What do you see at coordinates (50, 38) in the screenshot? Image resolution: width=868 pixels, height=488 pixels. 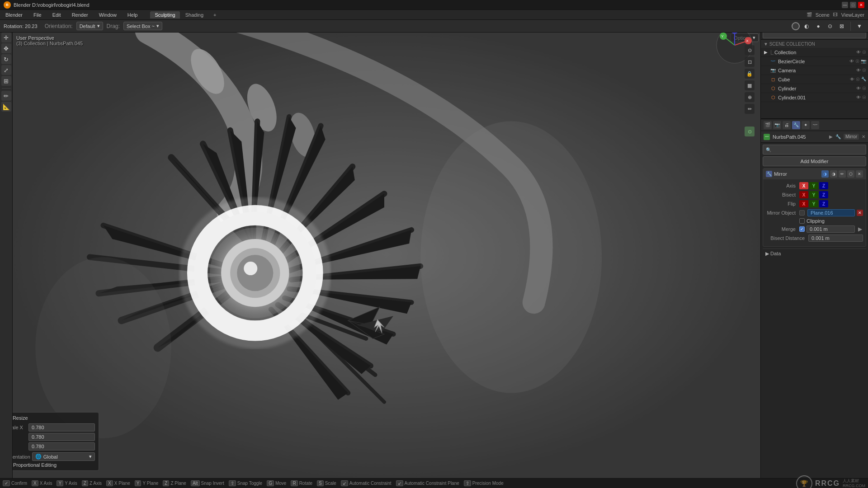 I see `view-type: User Perspective` at bounding box center [50, 38].